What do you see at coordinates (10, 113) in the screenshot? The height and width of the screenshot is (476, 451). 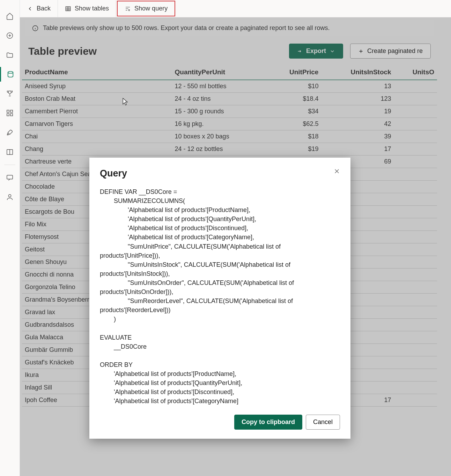 I see `apps-icon` at bounding box center [10, 113].